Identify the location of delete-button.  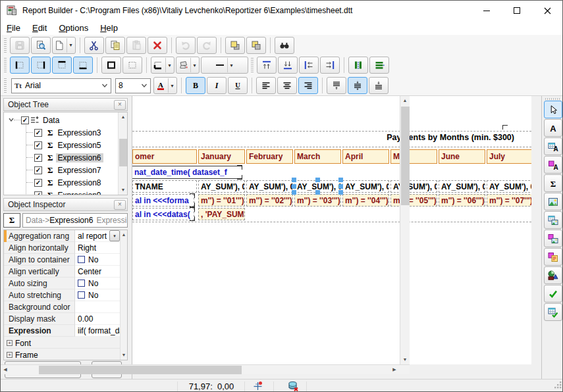
(157, 45).